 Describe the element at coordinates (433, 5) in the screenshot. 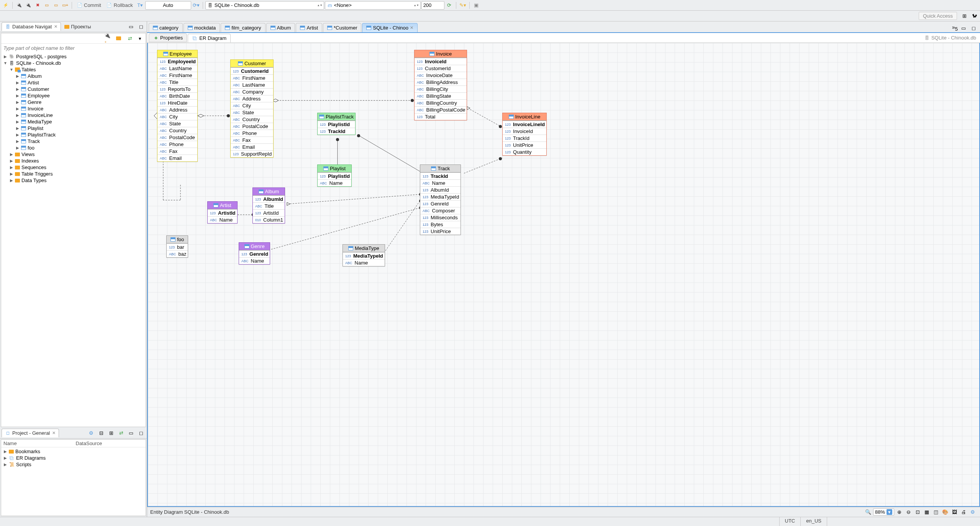

I see `row-limit-input: 200` at that location.